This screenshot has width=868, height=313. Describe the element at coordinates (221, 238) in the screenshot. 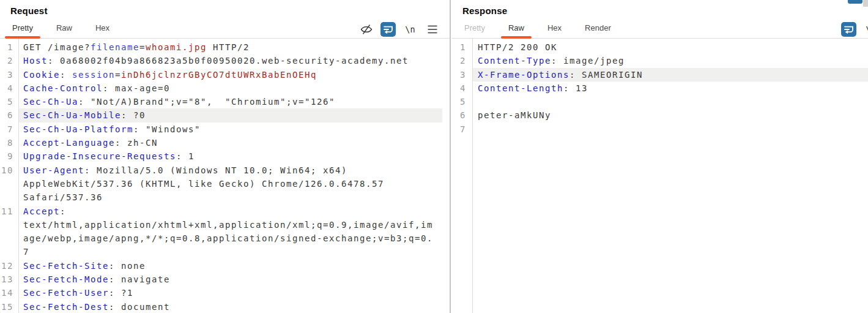

I see `code-line: age/webp,image/apng,*/*;q=0.8,applicatio…` at that location.